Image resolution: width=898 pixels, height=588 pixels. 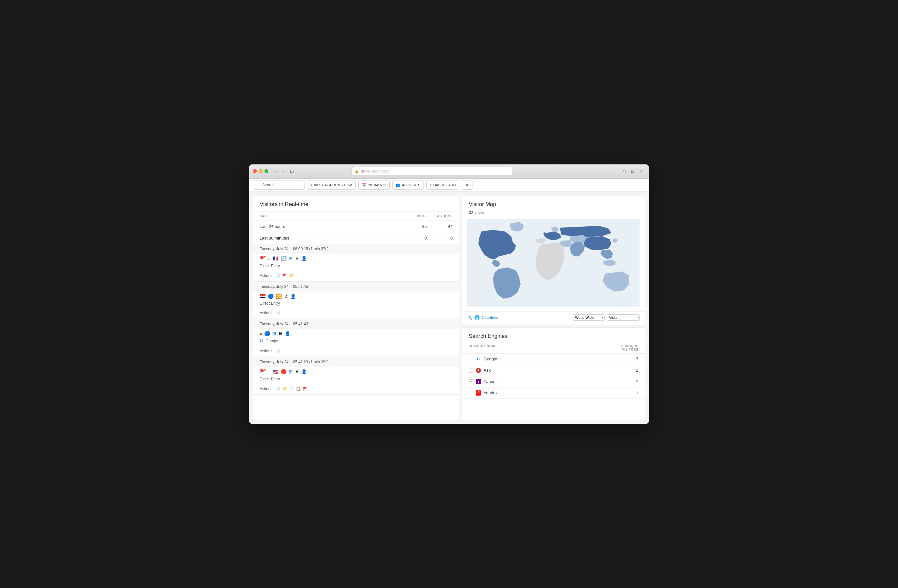 What do you see at coordinates (443, 185) in the screenshot?
I see `view-button: ▾ DASHBOARD` at bounding box center [443, 185].